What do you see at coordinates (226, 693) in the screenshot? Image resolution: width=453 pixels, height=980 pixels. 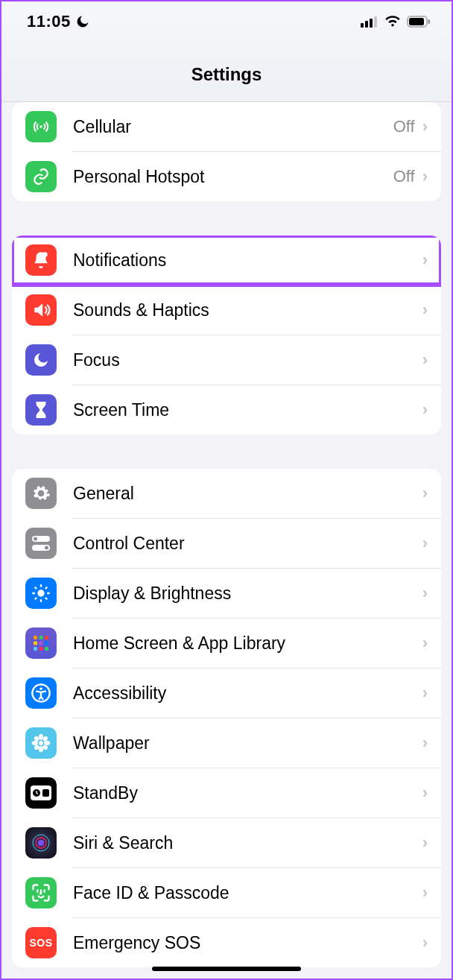 I see `row-accessibility: Accessibility ›` at bounding box center [226, 693].